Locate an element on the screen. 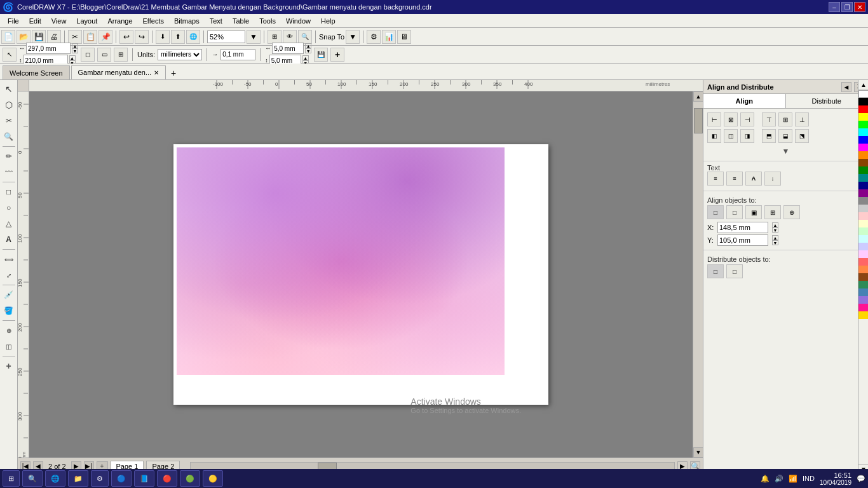 The image size is (868, 488). copy-button: 📋 is located at coordinates (90, 37).